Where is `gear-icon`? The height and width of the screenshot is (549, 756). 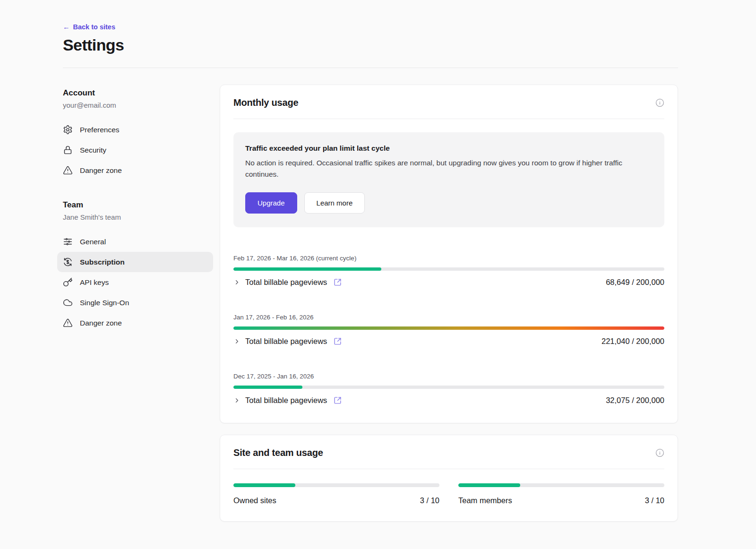
gear-icon is located at coordinates (68, 129).